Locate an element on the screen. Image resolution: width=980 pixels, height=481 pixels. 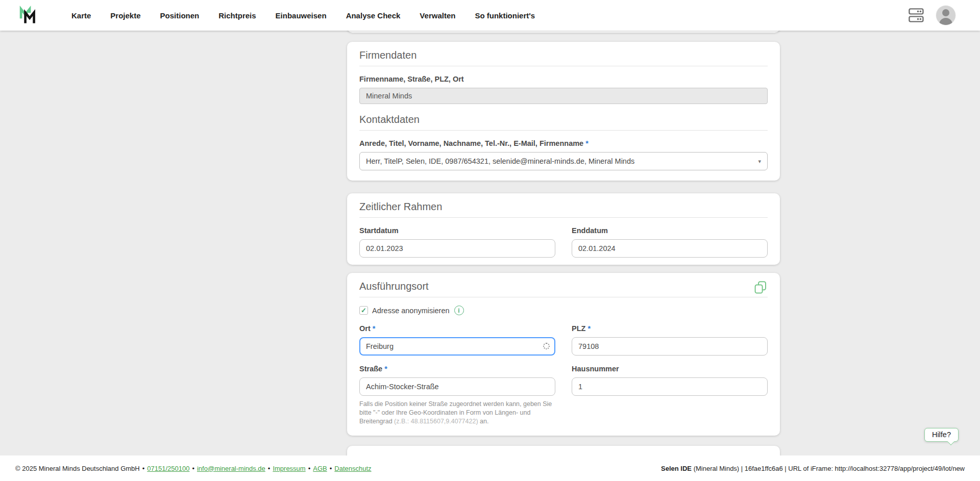
enddatum-field: Enddatum is located at coordinates (670, 242).